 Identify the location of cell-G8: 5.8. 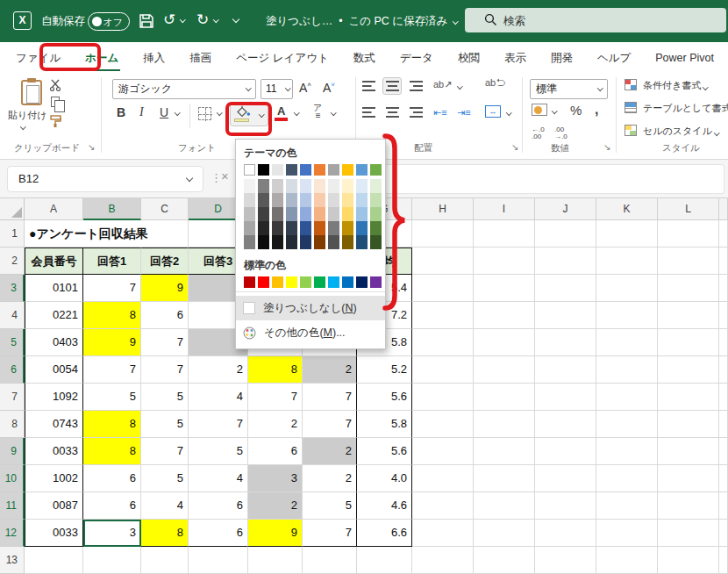
(384, 425).